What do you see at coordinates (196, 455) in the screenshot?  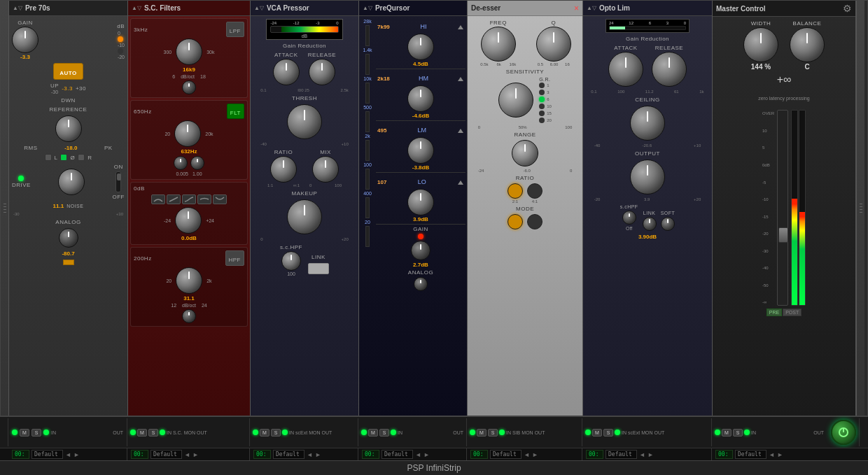 I see `sc-next-btn: ►` at bounding box center [196, 455].